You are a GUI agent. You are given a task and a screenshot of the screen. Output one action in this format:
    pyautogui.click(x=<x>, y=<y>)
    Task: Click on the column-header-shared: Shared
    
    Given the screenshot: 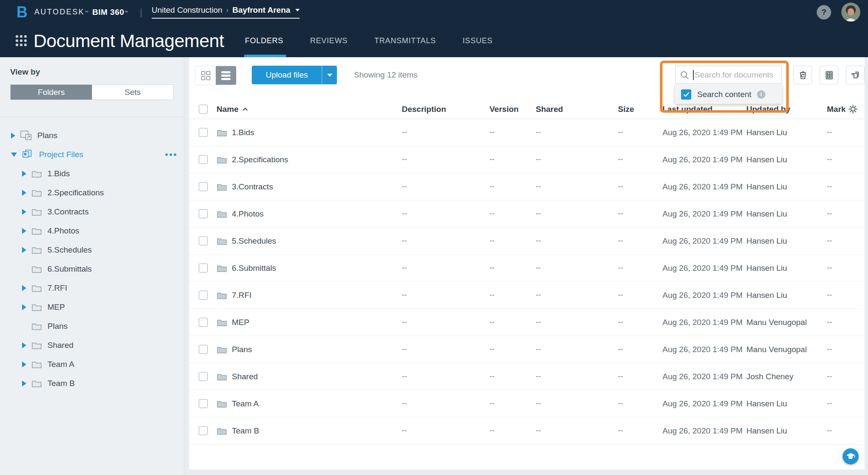 What is the action you would take?
    pyautogui.click(x=577, y=109)
    